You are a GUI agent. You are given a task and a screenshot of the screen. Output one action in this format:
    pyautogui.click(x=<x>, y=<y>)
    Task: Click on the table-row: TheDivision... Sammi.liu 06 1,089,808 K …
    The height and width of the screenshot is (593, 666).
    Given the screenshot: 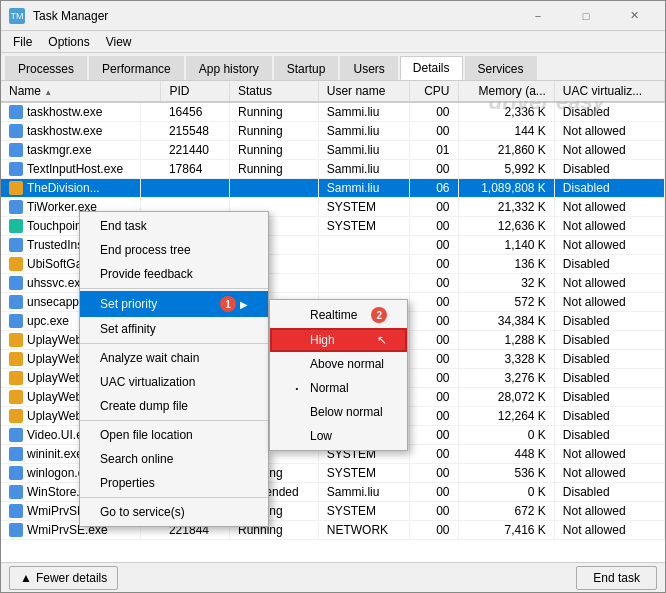 What is the action you would take?
    pyautogui.click(x=333, y=188)
    